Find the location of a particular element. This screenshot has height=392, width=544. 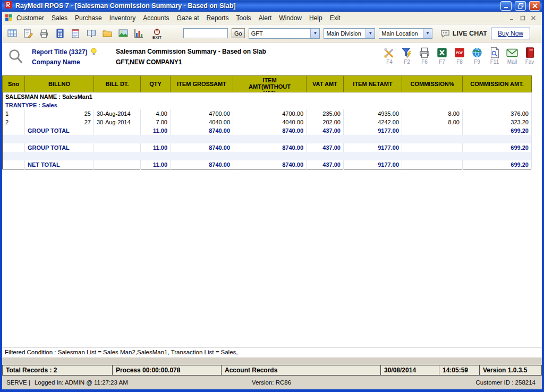

go-button: Go is located at coordinates (238, 33).